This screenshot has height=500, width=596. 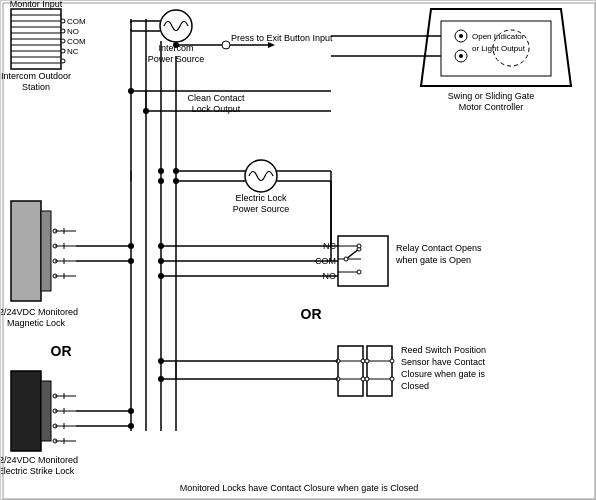 What do you see at coordinates (216, 109) in the screenshot?
I see `svg-text: Lock Output` at bounding box center [216, 109].